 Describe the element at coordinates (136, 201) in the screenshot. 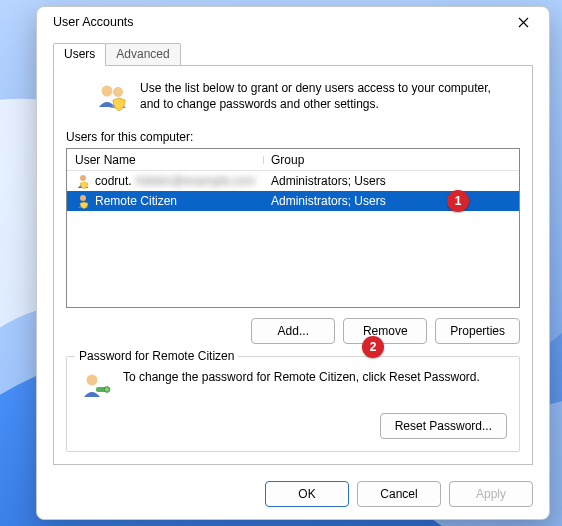

I see `user-name-cell: Remote Citizen` at that location.